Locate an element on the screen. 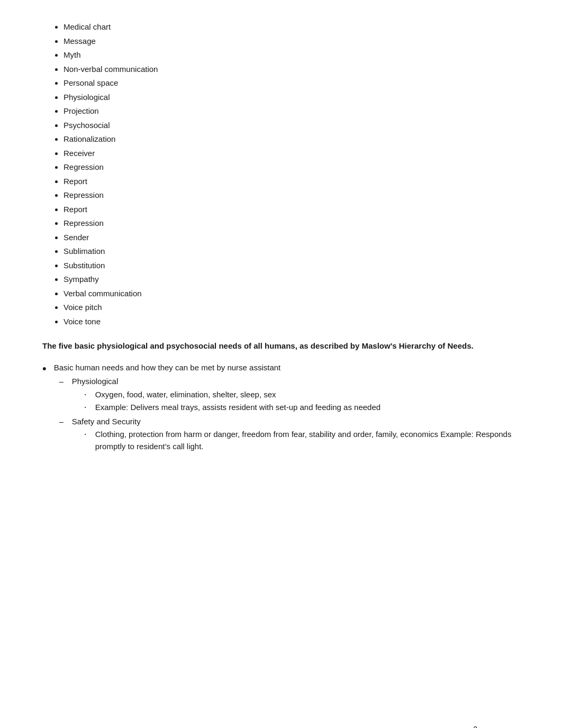 This screenshot has height=728, width=562. sub-item-label: Safety and Security is located at coordinates (106, 421).